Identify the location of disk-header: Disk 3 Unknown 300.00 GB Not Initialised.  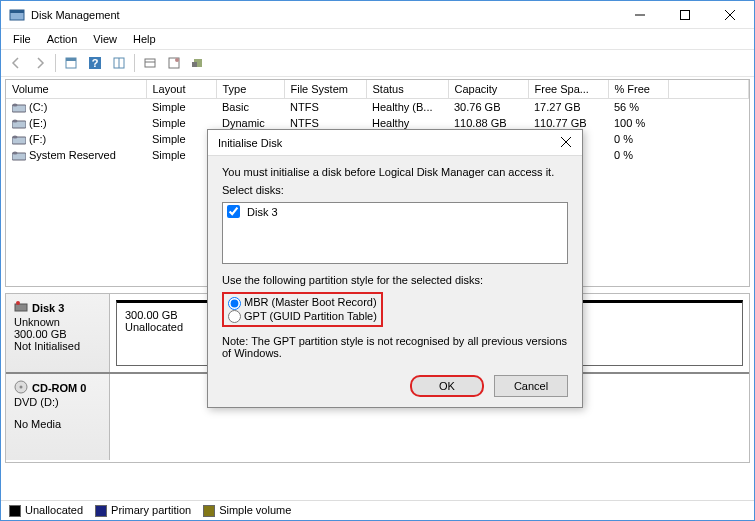
(58, 333).